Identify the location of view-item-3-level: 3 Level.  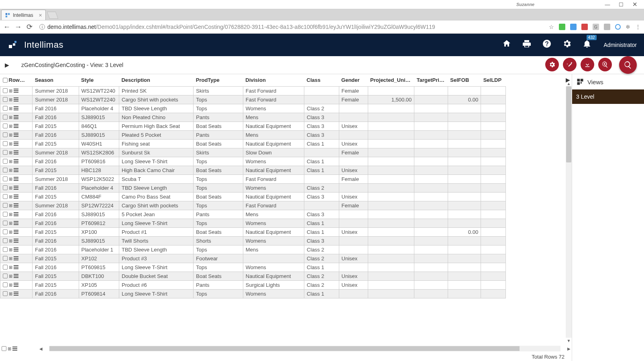
(608, 97).